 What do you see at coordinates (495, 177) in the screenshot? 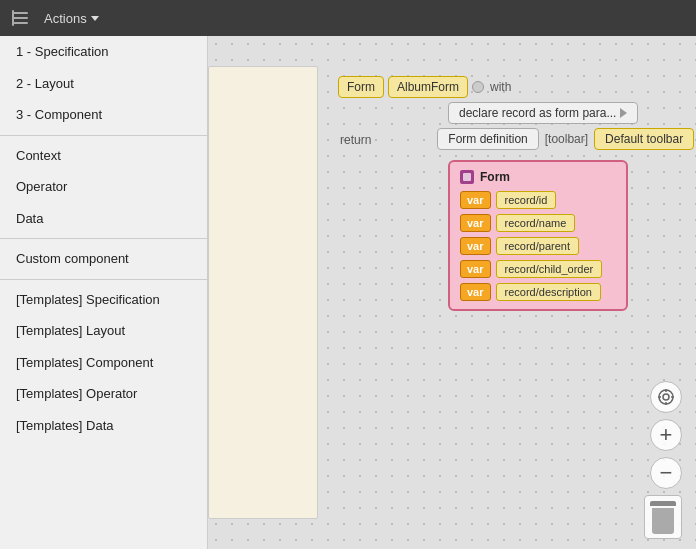
I see `form-block-title: Form` at bounding box center [495, 177].